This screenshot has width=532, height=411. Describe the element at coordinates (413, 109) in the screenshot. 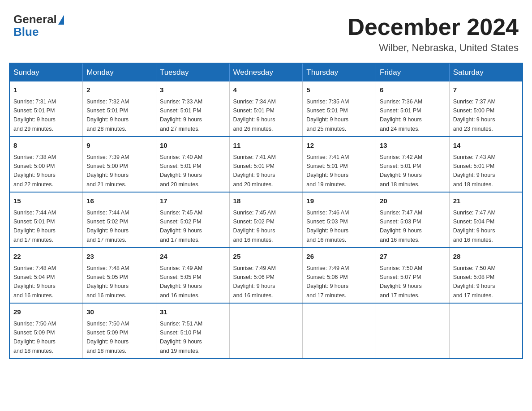

I see `calendar-cell: 6 Sunrise: 7:36 AMSunset: 5:01 PMDayligh…` at that location.